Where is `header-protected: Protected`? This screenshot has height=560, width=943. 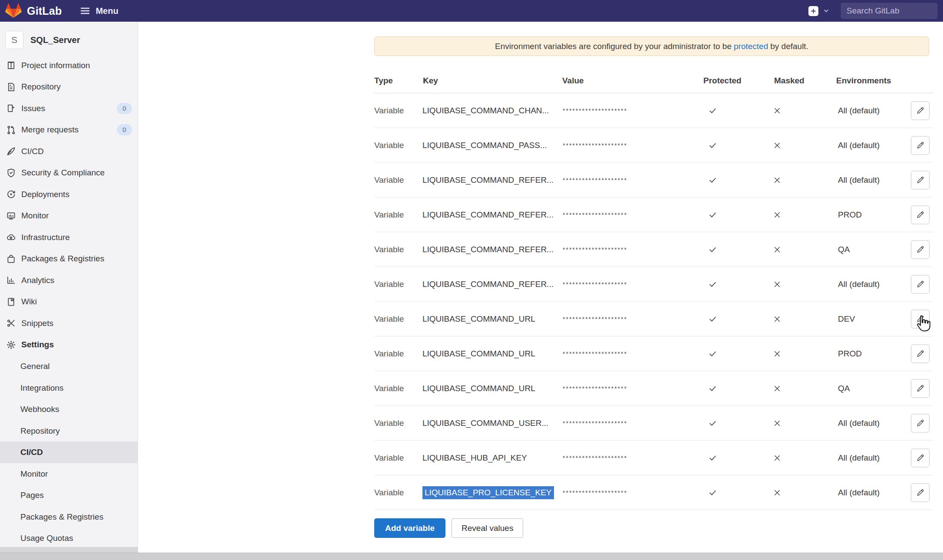 header-protected: Protected is located at coordinates (722, 81).